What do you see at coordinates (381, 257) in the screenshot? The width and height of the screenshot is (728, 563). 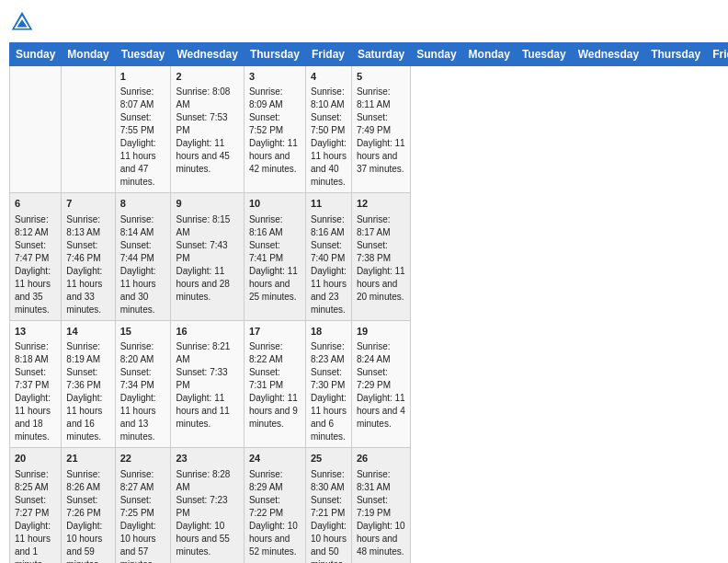 I see `calendar-cell: 12Sunrise: 8:17 AMSunset: 7:38 PMDayligh…` at bounding box center [381, 257].